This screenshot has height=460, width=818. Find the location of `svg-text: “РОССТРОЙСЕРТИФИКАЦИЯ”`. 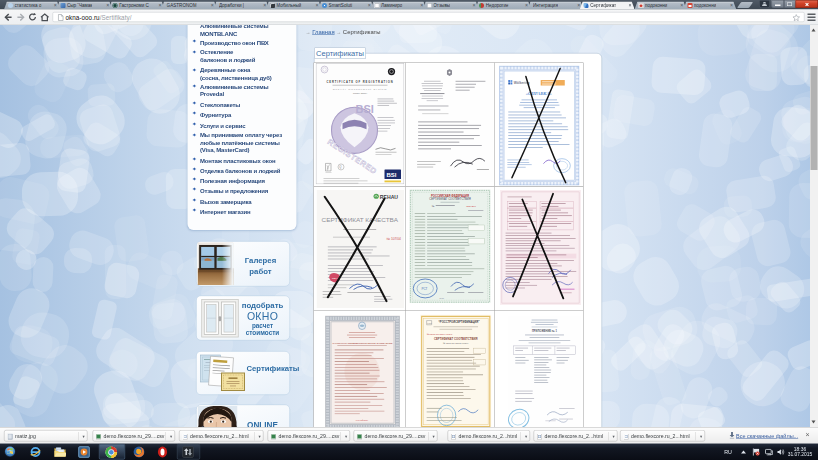

svg-text: “РОССТРОЙСЕРТИФИКАЦИЯ” is located at coordinates (460, 322).